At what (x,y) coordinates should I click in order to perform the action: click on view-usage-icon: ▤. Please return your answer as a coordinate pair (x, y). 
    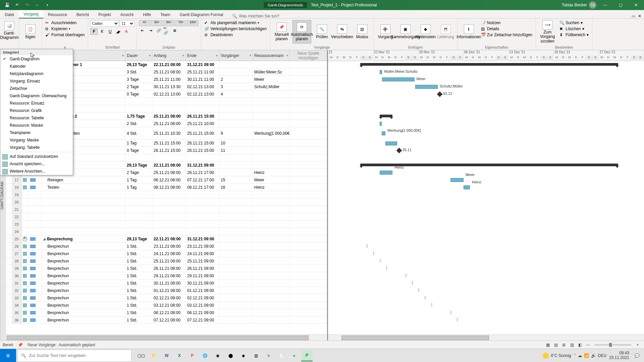
    Looking at the image, I should click on (556, 345).